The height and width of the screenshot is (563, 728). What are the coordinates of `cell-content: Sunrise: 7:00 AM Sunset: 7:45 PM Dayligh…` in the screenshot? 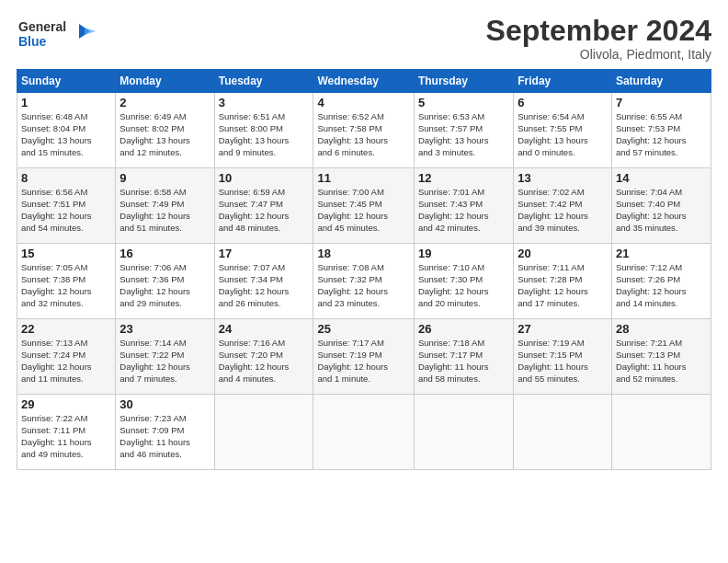 It's located at (363, 210).